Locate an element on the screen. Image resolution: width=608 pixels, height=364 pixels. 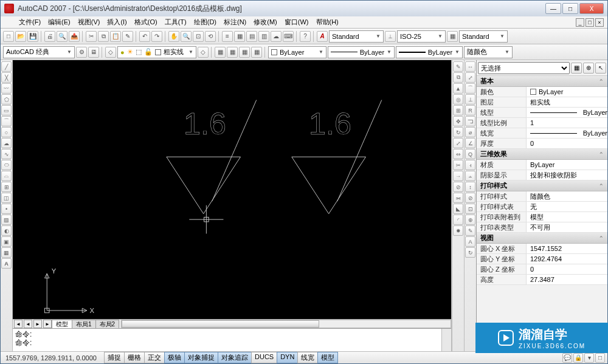
zoom-window-icon: ⊡ is located at coordinates (198, 36).